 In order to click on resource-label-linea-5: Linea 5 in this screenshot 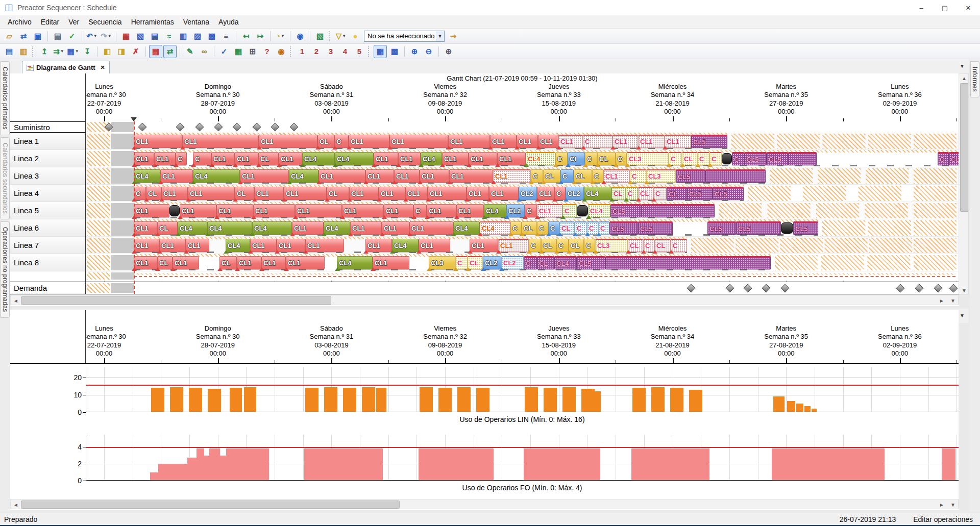, I will do `click(48, 211)`.